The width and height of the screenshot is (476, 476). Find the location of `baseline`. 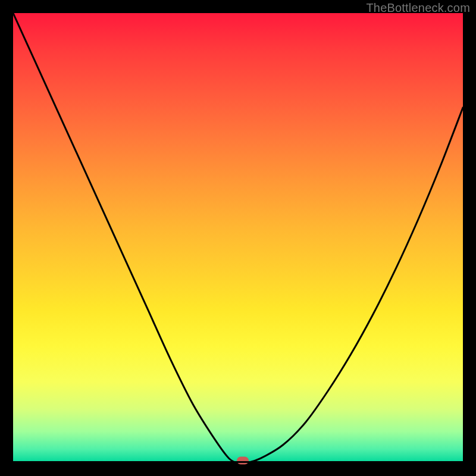

baseline is located at coordinates (238, 462).